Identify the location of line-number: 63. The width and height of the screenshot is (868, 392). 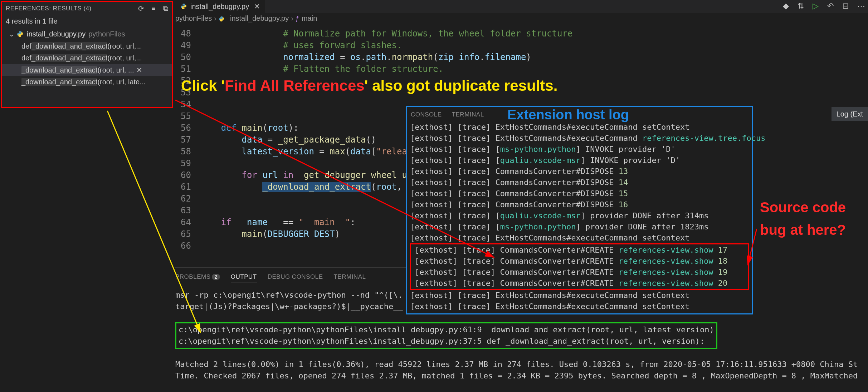
(188, 211).